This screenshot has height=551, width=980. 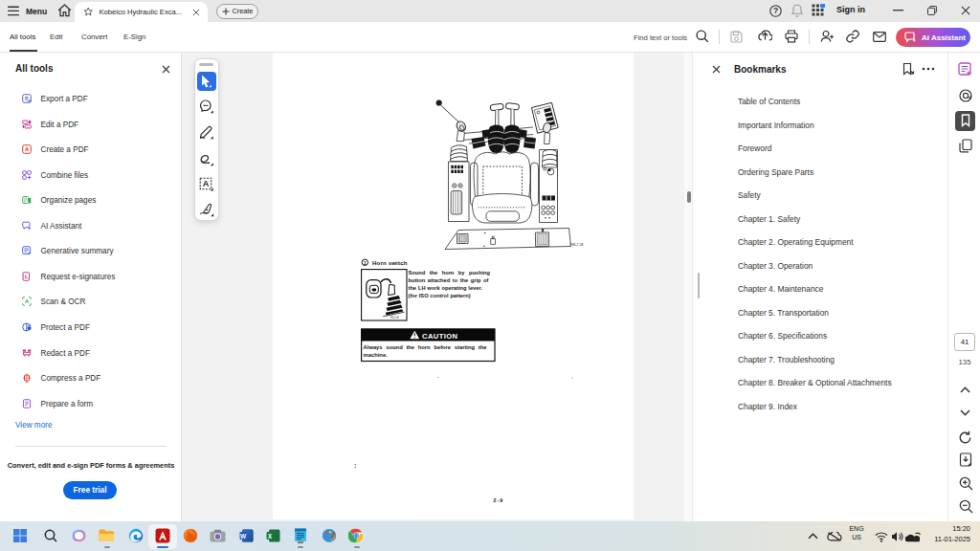 What do you see at coordinates (446, 288) in the screenshot?
I see `svg-text: the LH work operating lever.` at bounding box center [446, 288].